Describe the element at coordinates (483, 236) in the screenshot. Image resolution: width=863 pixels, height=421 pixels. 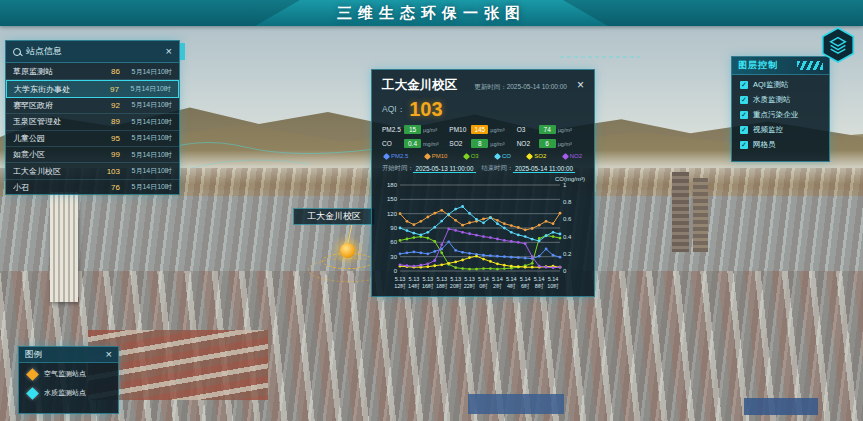
I see `chart-container: 030609012015018000.20.40.60.81CO(mg/m³)5…` at that location.